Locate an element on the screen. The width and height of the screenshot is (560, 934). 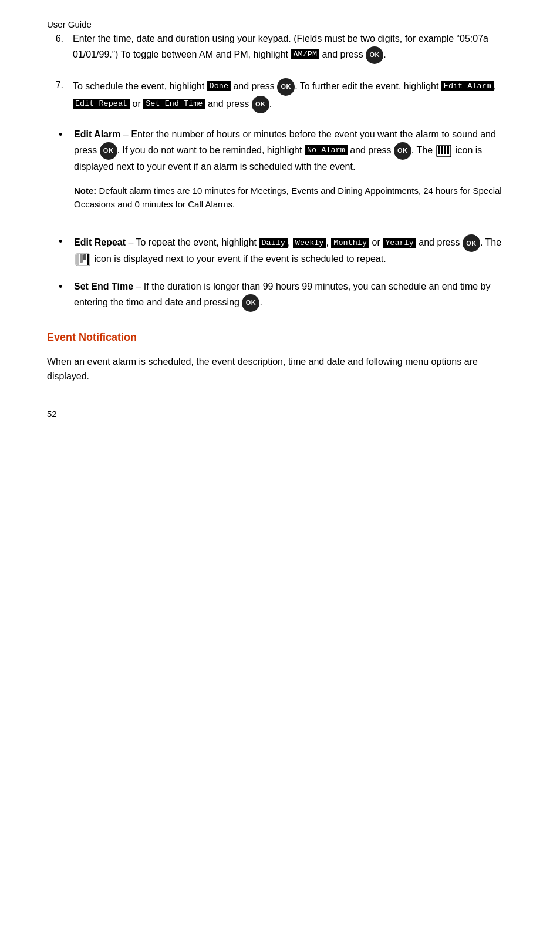
bullet-content-edit-repeat: Edit Repeat – To repeat the event, highl… is located at coordinates (294, 250).